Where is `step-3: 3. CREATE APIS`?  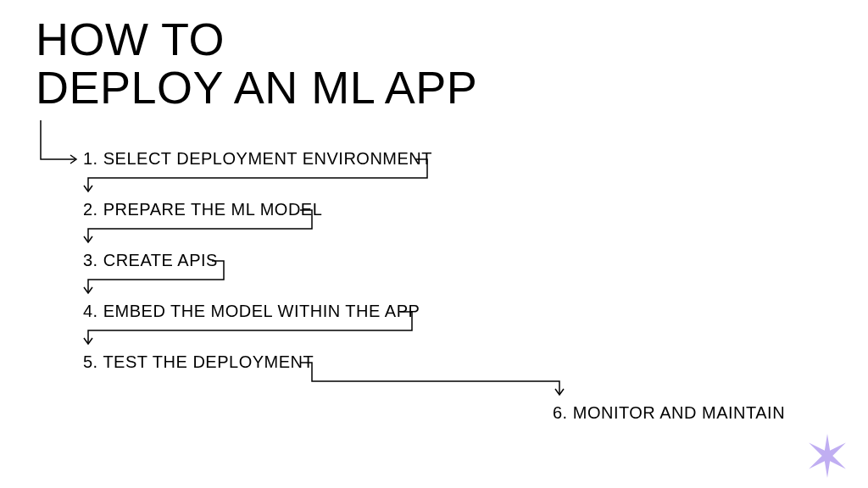
step-3: 3. CREATE APIS is located at coordinates (151, 261).